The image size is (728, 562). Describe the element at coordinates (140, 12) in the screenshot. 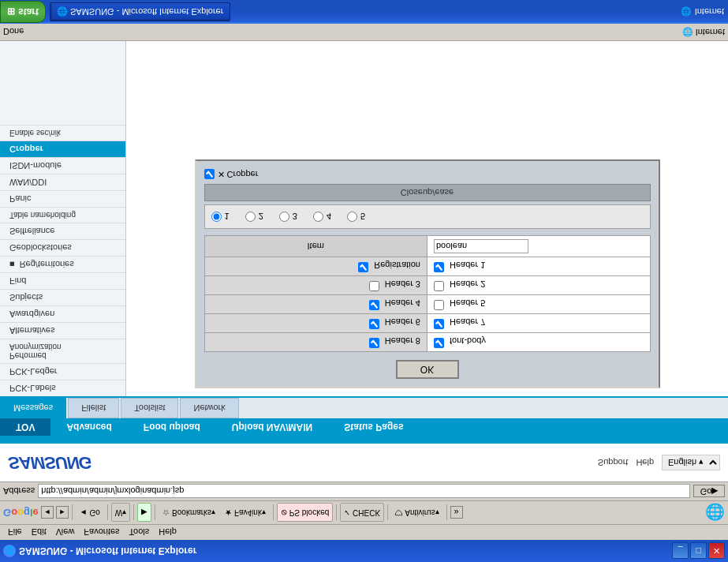

I see `taskbar-app-ie: 🌐 SAMSUNG - Microsoft Internet Explorer` at that location.